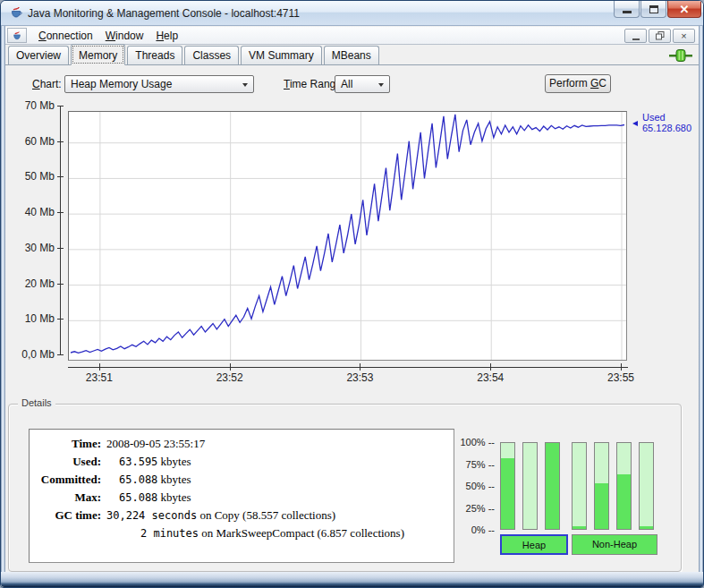 This screenshot has height=588, width=704. I want to click on menu-connection: Connection, so click(66, 36).